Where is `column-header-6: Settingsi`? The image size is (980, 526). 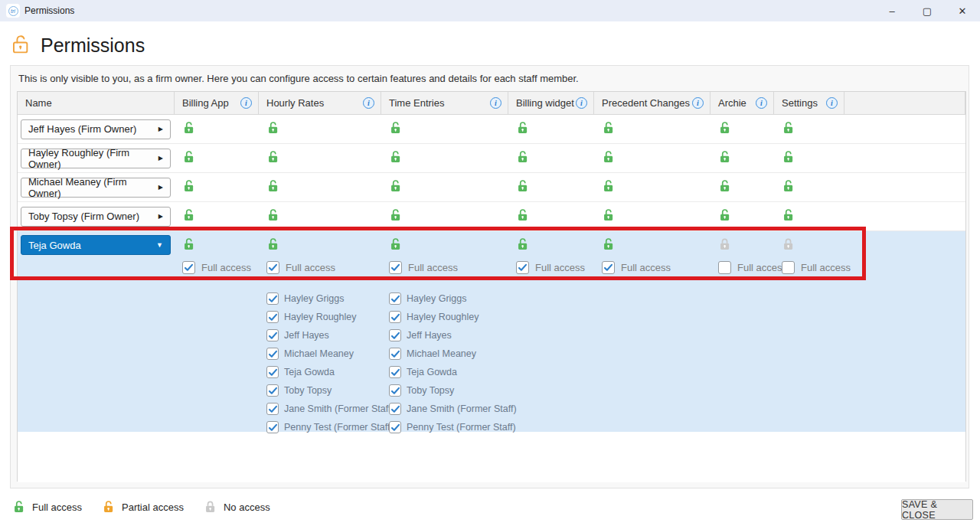 column-header-6: Settingsi is located at coordinates (809, 103).